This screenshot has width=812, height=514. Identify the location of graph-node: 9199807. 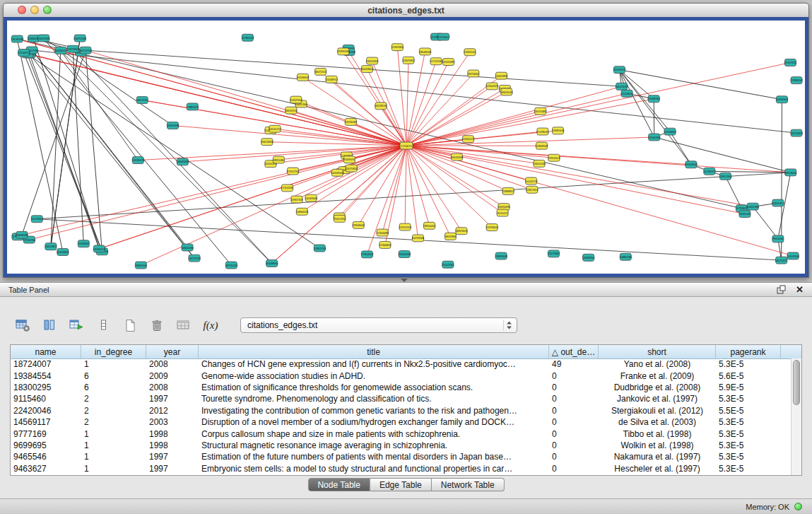
(83, 244).